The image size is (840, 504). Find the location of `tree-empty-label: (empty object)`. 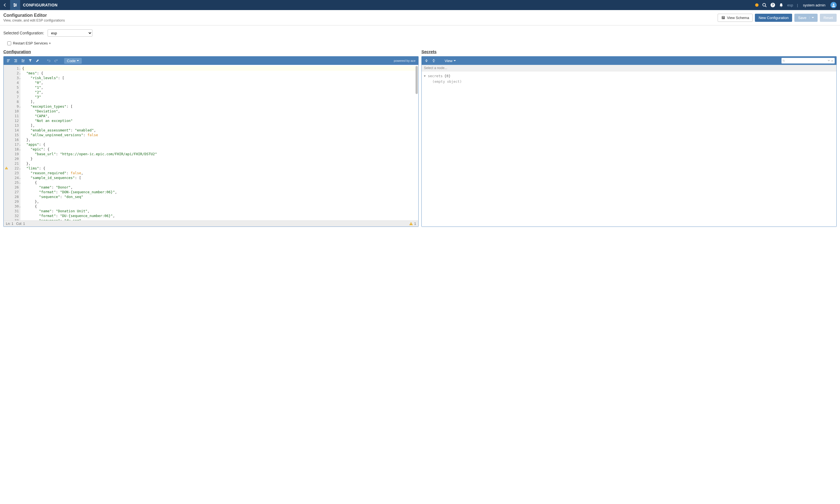

tree-empty-label: (empty object) is located at coordinates (447, 82).